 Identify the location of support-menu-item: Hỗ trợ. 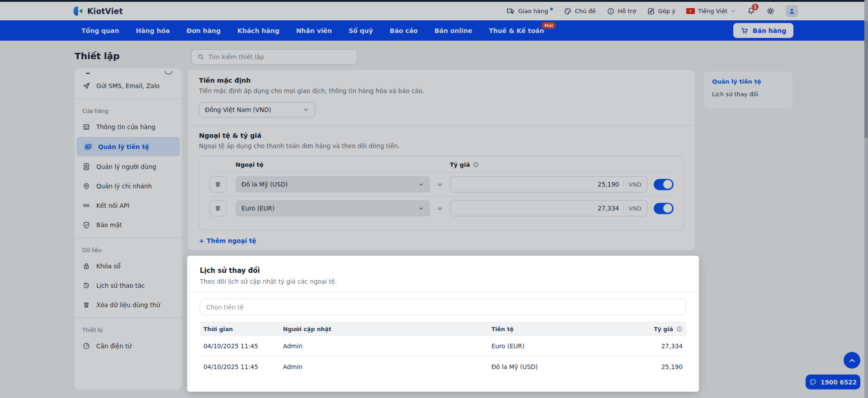
(621, 11).